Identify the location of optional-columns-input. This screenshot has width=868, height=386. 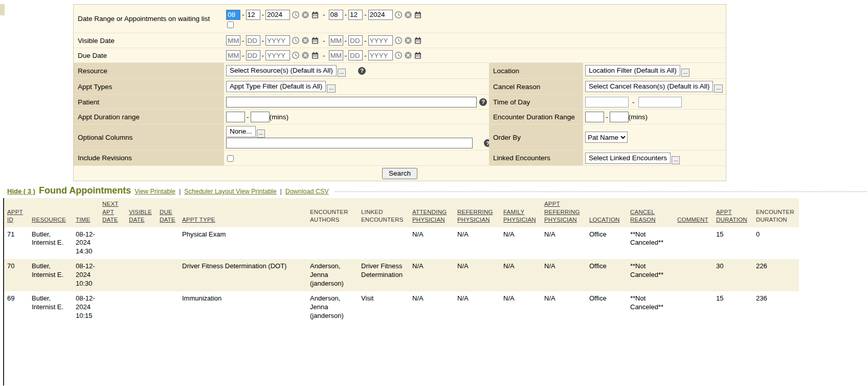
(349, 143).